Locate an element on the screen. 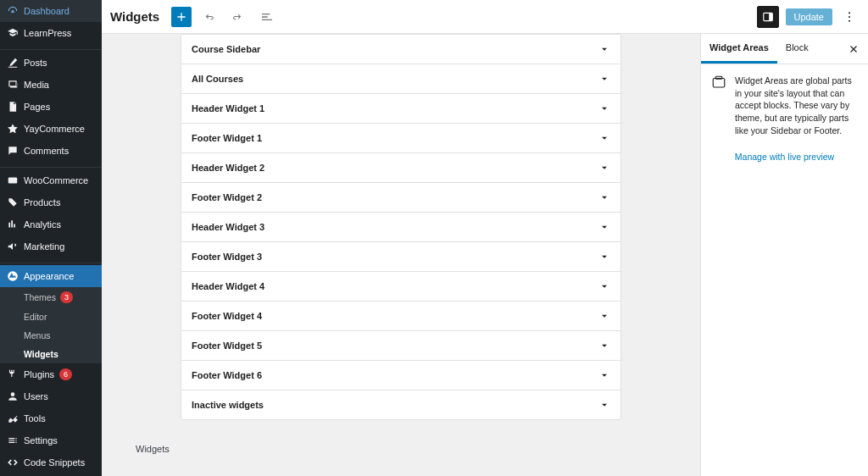  submenu-item-menus: Menus is located at coordinates (51, 335).